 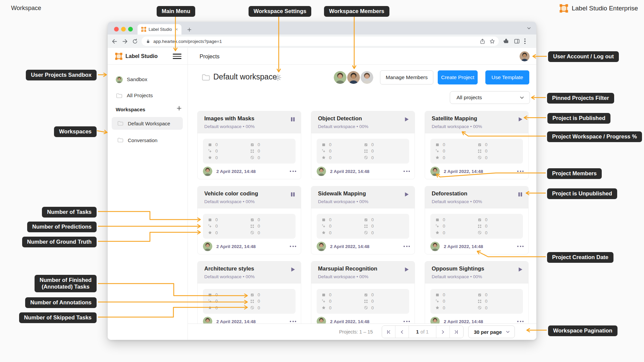 I want to click on extensions-puzzle-icon, so click(x=506, y=41).